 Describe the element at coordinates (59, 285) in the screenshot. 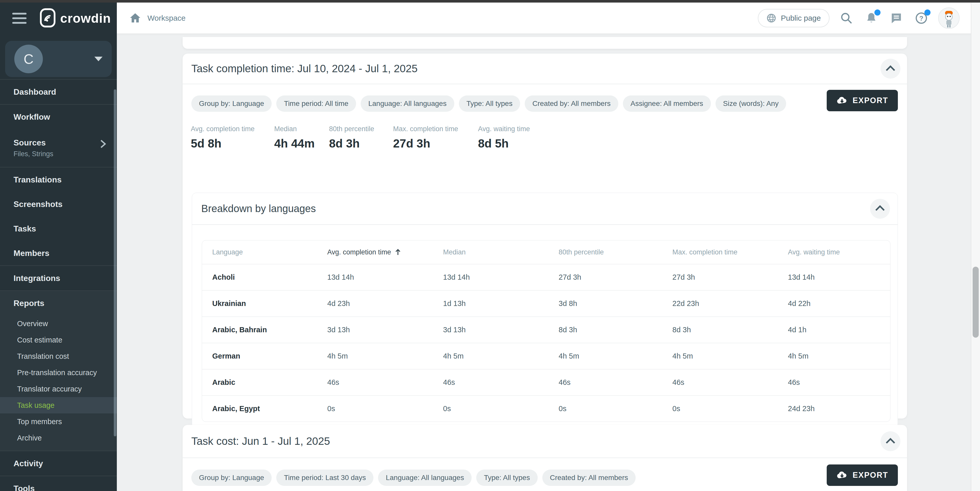

I see `sidebar-nav: Dashboard Workflow Sources Files, String…` at that location.